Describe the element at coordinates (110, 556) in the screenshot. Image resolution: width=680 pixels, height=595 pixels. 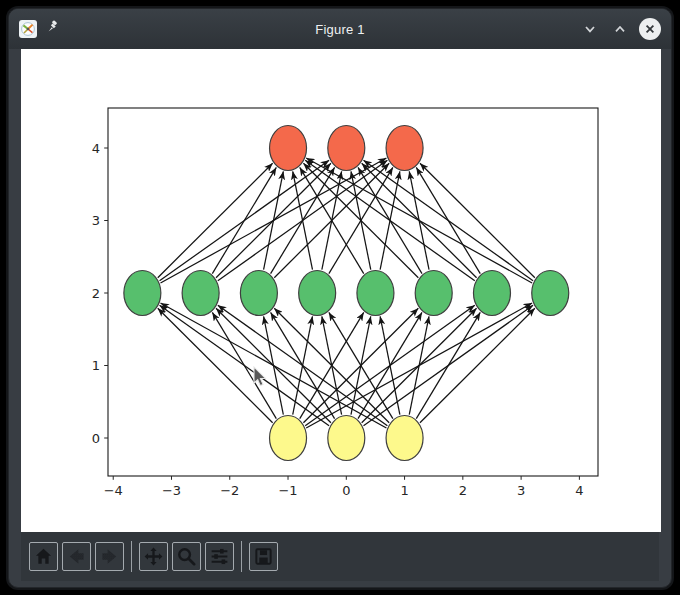
I see `forward-button` at that location.